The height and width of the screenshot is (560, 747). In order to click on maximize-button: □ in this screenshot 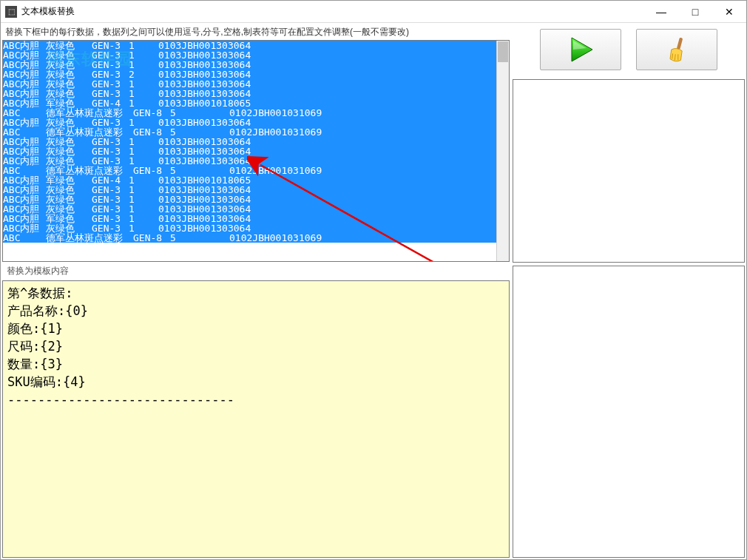, I will do `click(695, 12)`.